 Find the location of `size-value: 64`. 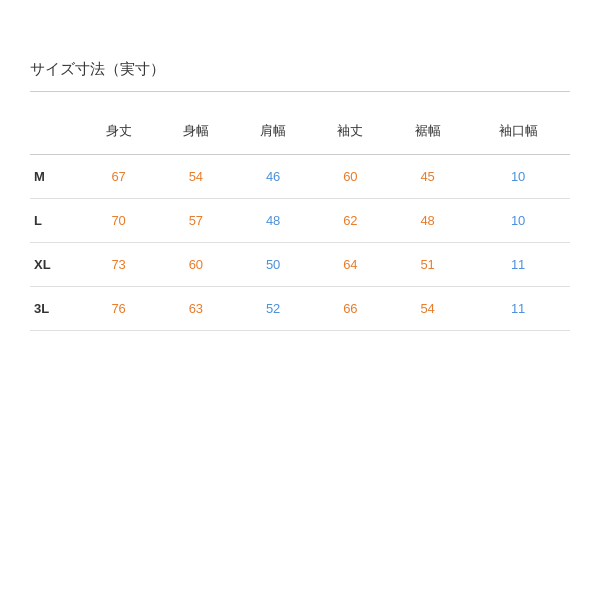

size-value: 64 is located at coordinates (350, 265).